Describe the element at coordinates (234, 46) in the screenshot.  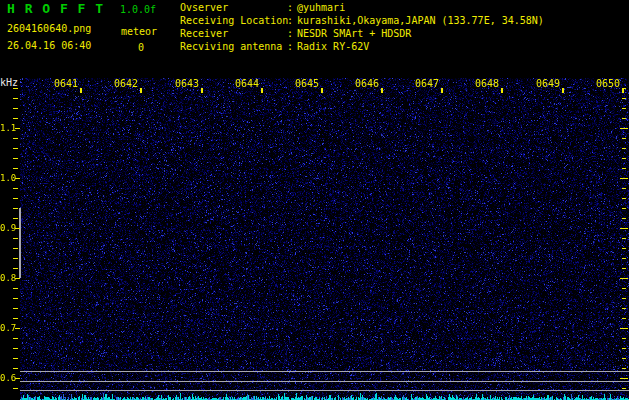
I see `info-label: Recviving antenna` at that location.